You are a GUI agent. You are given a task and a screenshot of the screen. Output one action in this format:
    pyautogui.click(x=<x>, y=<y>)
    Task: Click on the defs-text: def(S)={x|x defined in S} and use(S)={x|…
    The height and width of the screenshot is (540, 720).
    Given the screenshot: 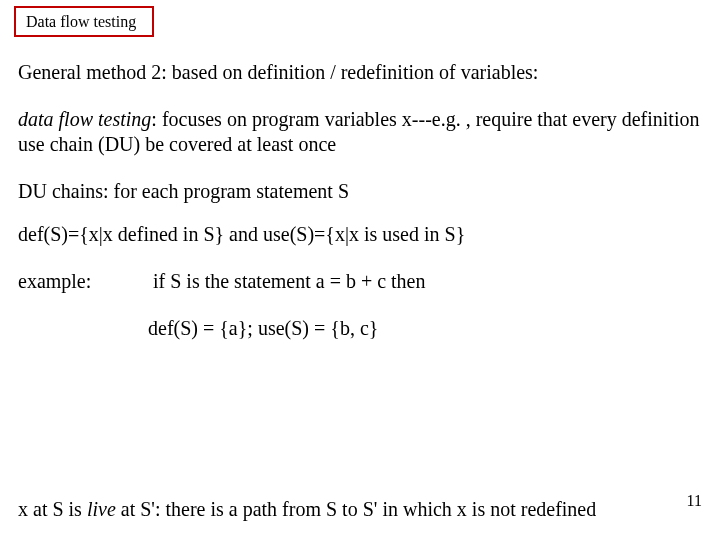 What is the action you would take?
    pyautogui.click(x=242, y=234)
    